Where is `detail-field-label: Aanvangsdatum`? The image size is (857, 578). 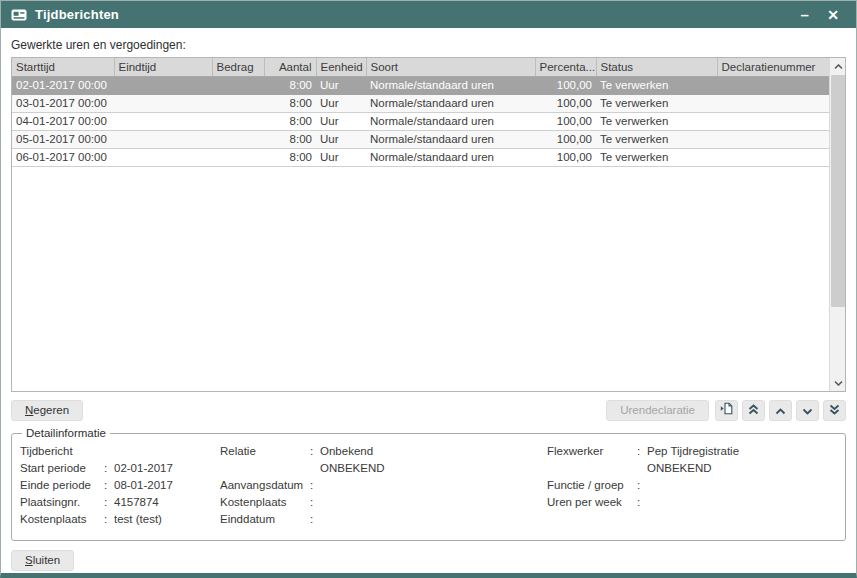 detail-field-label: Aanvangsdatum is located at coordinates (265, 486).